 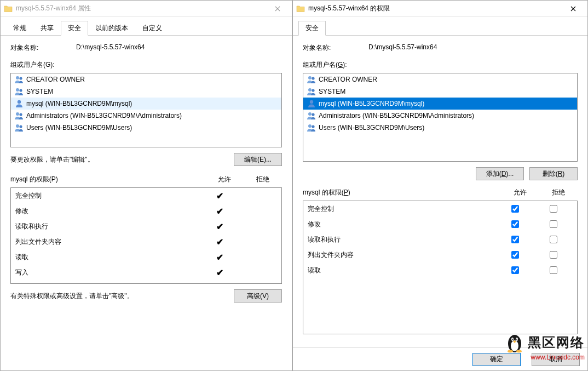 I want to click on user-name: Users (WIN-B5L3GCNRD9M\Users), so click(x=371, y=128).